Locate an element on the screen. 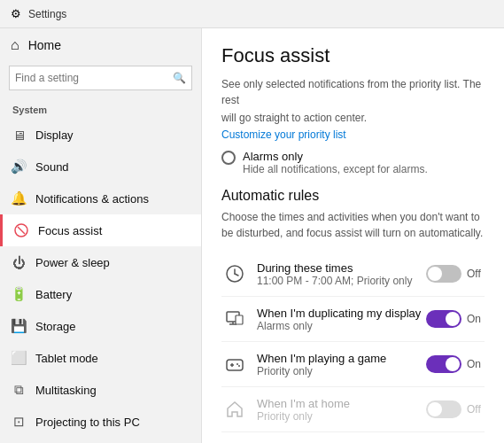 The image size is (504, 443). rule-during-times-toggle-label: Off is located at coordinates (476, 274).